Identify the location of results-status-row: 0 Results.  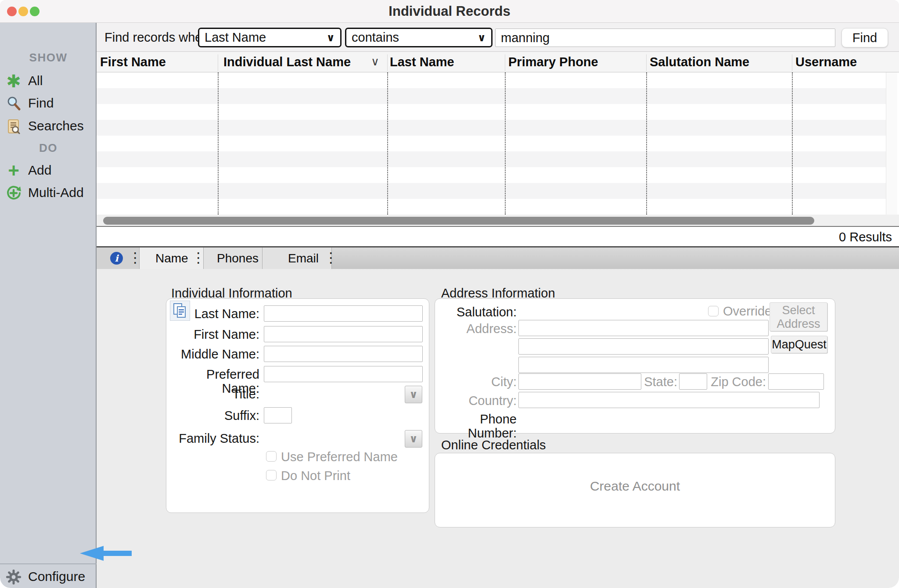
(498, 237).